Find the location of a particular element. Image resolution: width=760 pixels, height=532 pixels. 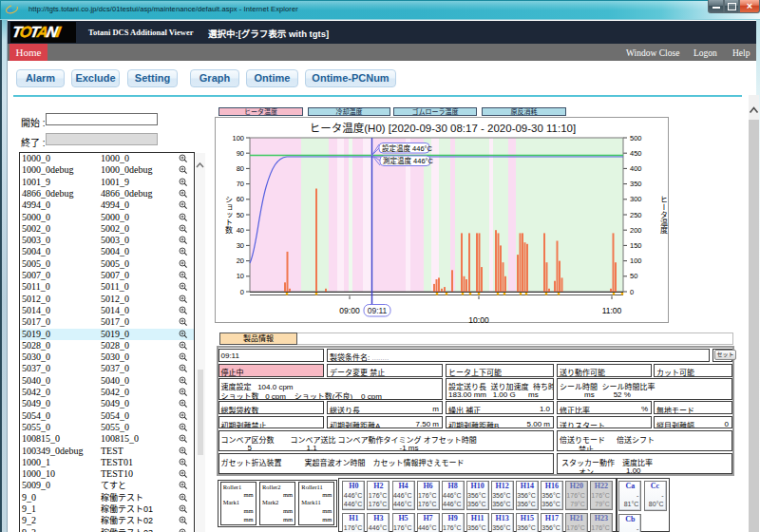

svg-text: 測定温度 446°C is located at coordinates (408, 161).